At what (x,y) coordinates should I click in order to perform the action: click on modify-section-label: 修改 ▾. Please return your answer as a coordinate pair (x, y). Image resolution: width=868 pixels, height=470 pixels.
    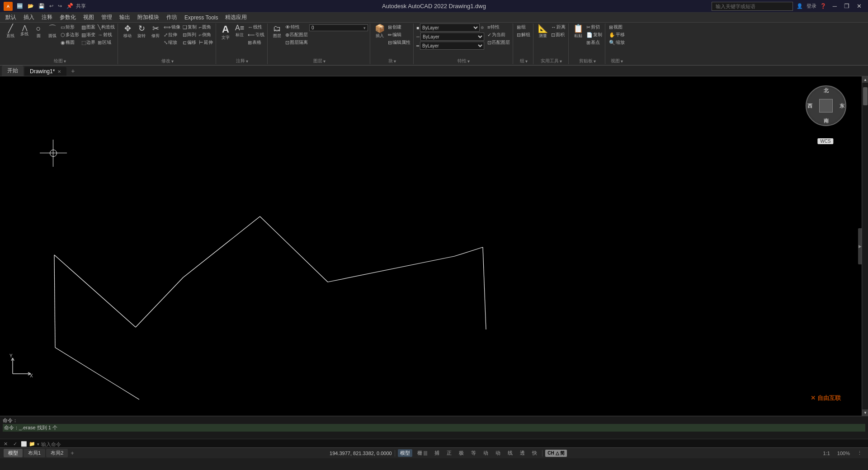
    Looking at the image, I should click on (167, 61).